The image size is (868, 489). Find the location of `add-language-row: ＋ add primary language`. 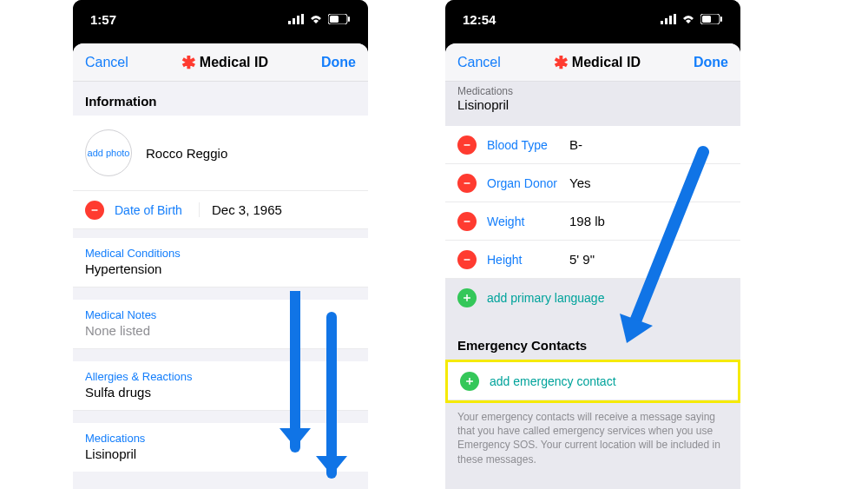

add-language-row: ＋ add primary language is located at coordinates (593, 298).